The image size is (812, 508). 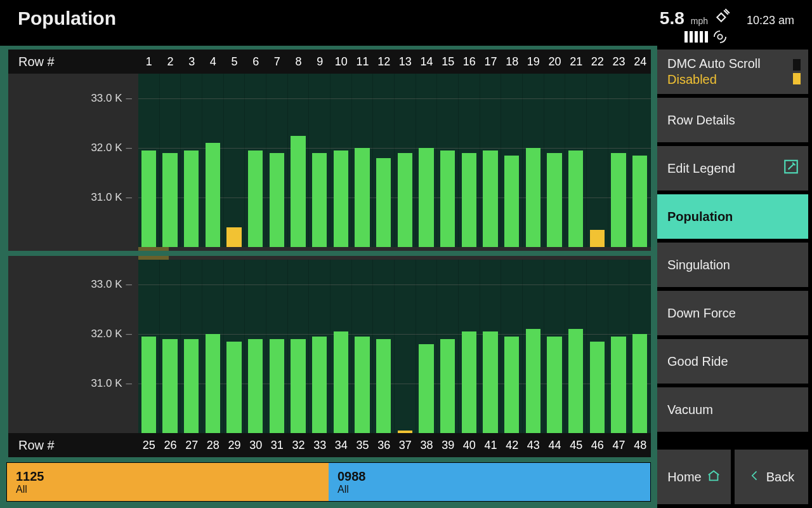 What do you see at coordinates (733, 313) in the screenshot?
I see `sidebar-item-down-force: Down Force` at bounding box center [733, 313].